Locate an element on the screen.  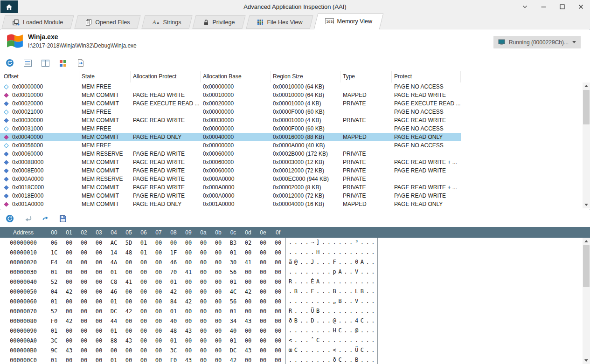
tab-strings: AAStrings is located at coordinates (167, 22).